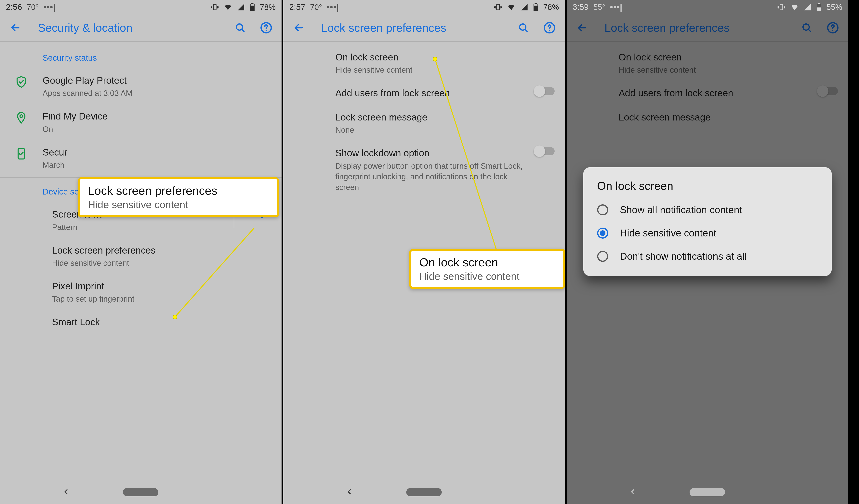 This screenshot has height=504, width=859. What do you see at coordinates (487, 269) in the screenshot?
I see `callout-on-lock-screen: On lock screen Hide sensitive content` at bounding box center [487, 269].